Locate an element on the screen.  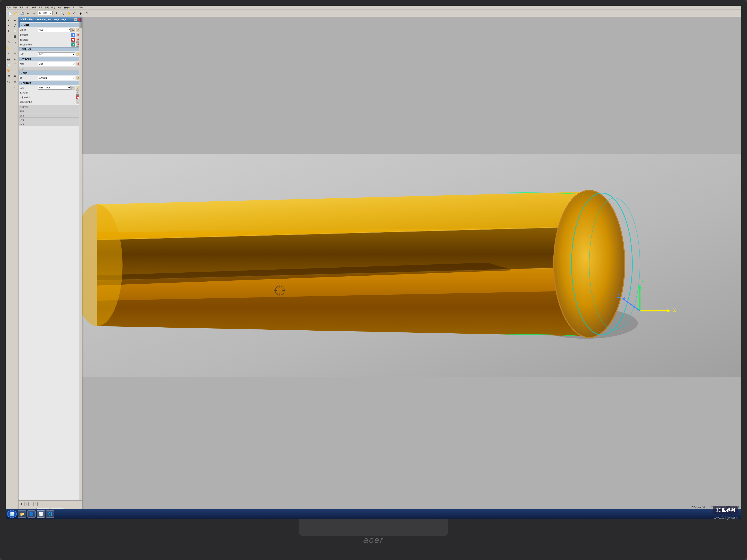
dialog-scrollbar is located at coordinates (80, 261).